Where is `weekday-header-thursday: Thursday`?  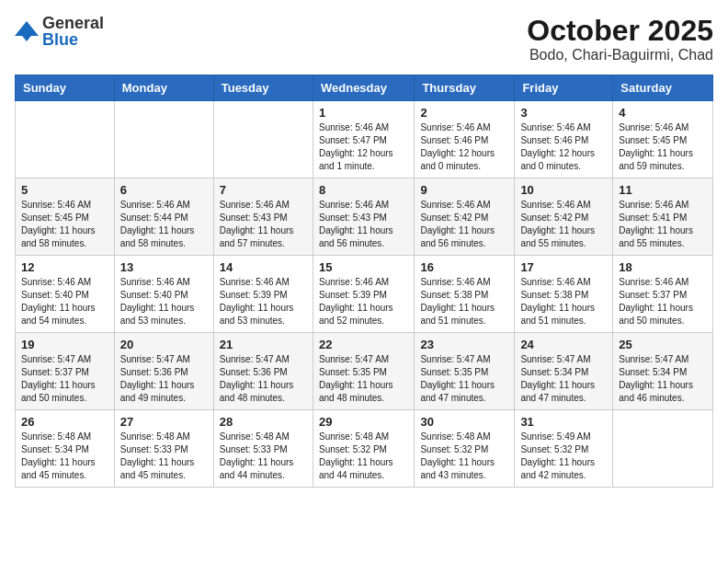 weekday-header-thursday: Thursday is located at coordinates (465, 88).